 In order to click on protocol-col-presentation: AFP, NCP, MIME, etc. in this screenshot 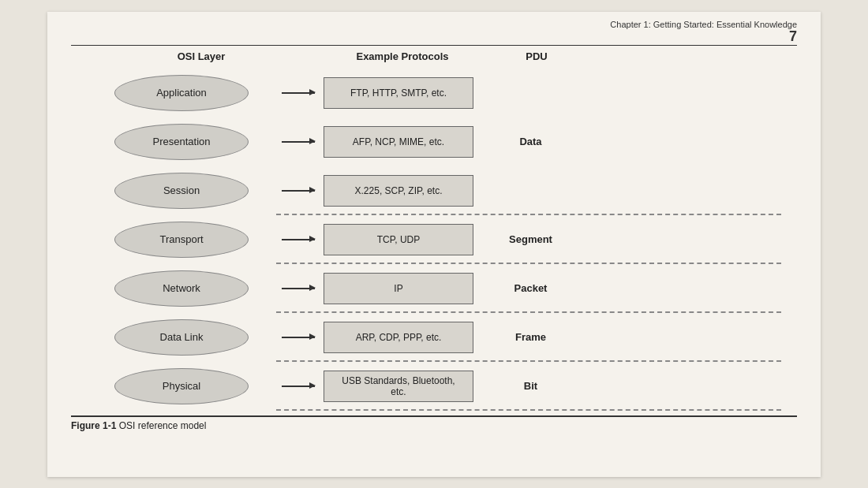, I will do `click(398, 142)`.